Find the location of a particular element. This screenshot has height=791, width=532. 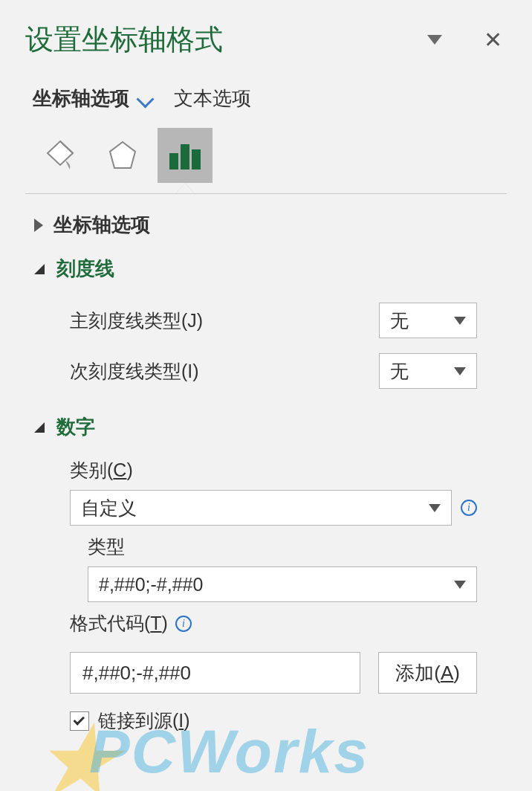

tab-text-options: 文本选项 is located at coordinates (213, 98).